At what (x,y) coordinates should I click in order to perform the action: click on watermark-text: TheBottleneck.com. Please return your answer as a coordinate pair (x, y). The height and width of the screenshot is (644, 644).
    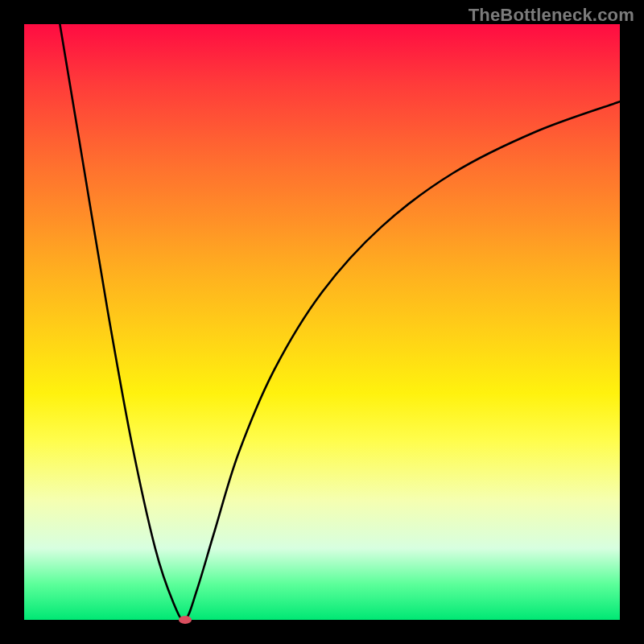
    Looking at the image, I should click on (551, 15).